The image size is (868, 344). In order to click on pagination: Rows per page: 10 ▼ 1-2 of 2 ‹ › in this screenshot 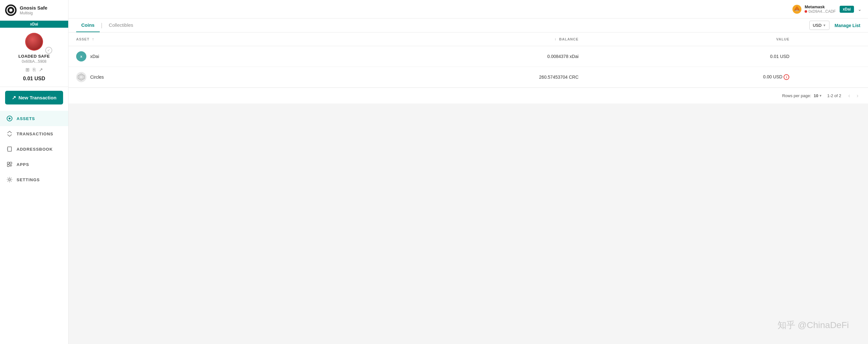, I will do `click(468, 96)`.